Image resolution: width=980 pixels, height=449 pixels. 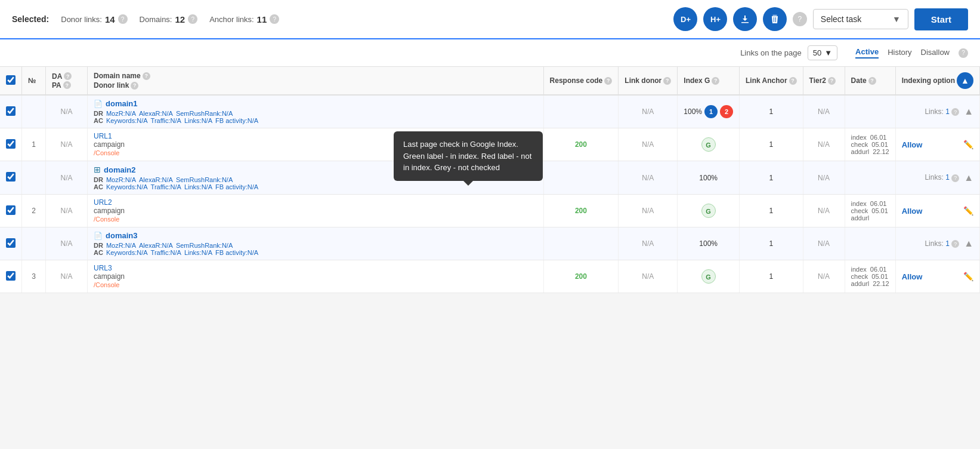 I want to click on url-index-g-cell: G, so click(x=709, y=277).